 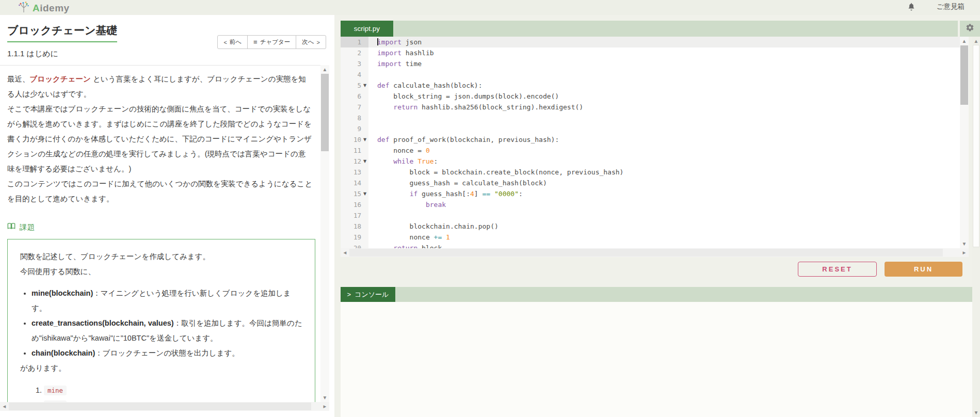 What do you see at coordinates (664, 64) in the screenshot?
I see `code-line: import time` at bounding box center [664, 64].